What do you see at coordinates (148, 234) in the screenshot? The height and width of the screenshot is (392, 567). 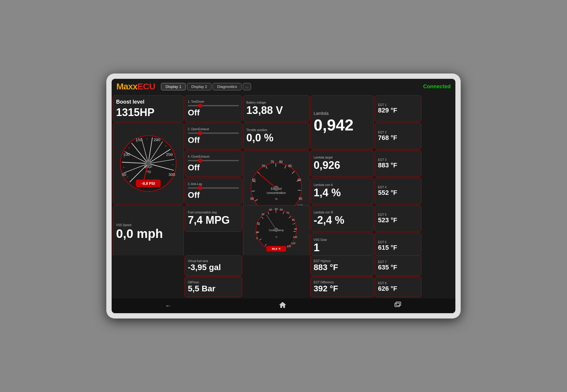 I see `vss-speed-value: 0,0 mph` at bounding box center [148, 234].